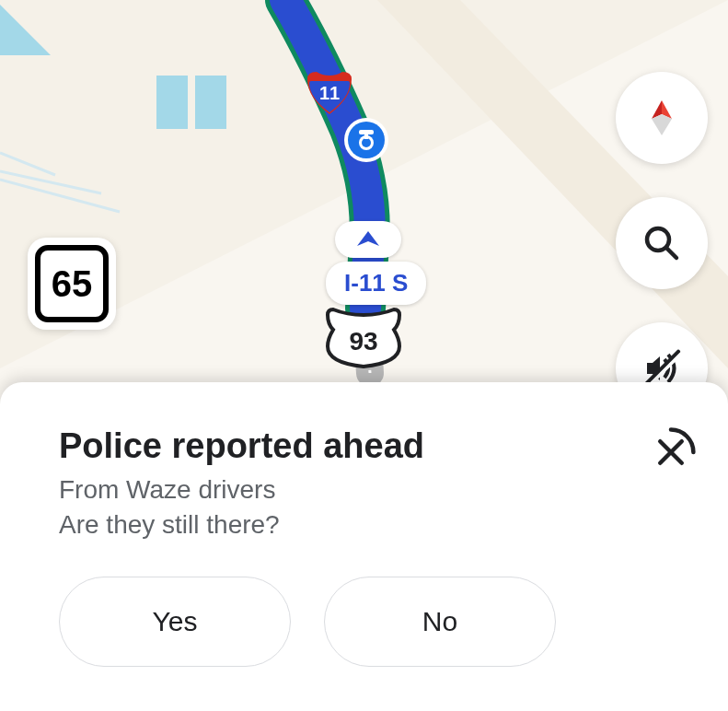 The height and width of the screenshot is (711, 728). What do you see at coordinates (671, 452) in the screenshot?
I see `close-button` at bounding box center [671, 452].